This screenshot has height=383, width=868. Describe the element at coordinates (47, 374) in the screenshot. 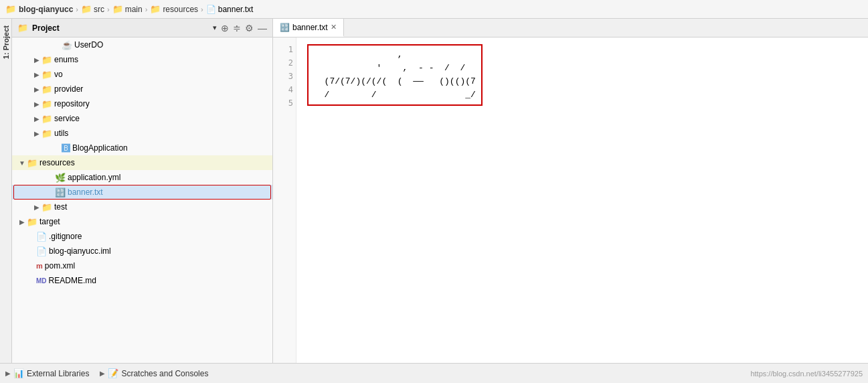

I see `external-libraries-item: ▶ 📊 External Libraries` at that location.